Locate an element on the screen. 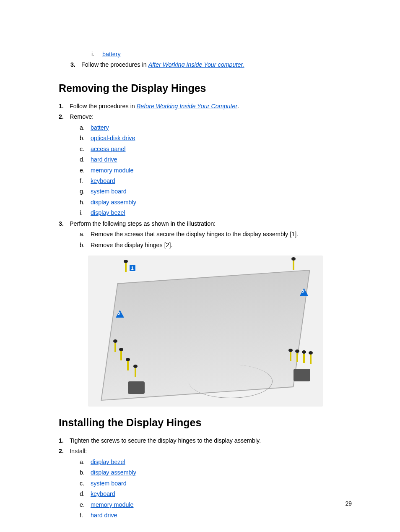  installing-sub-item: e.memory module is located at coordinates (216, 505).